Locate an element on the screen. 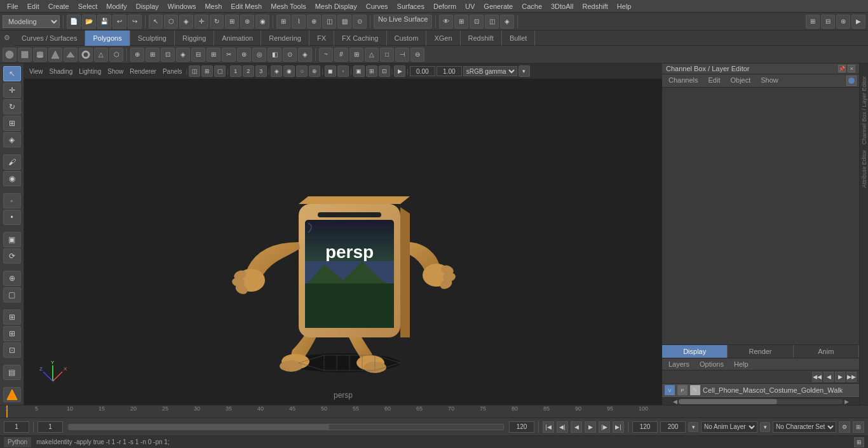 This screenshot has width=868, height=448. play-forward-btn: ▶ is located at coordinates (590, 427).